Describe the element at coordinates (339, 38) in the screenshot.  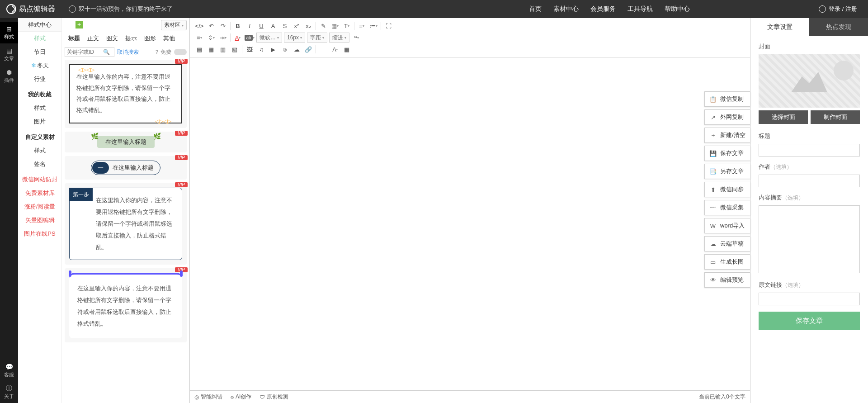
I see `indent-select: 缩进▾` at that location.